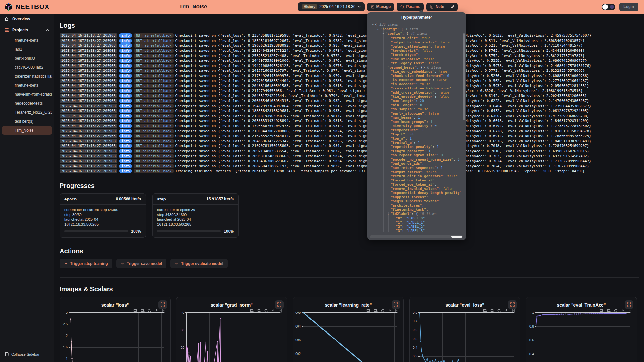 This screenshot has width=644, height=362. I want to click on edit-pencil-button, so click(453, 7).